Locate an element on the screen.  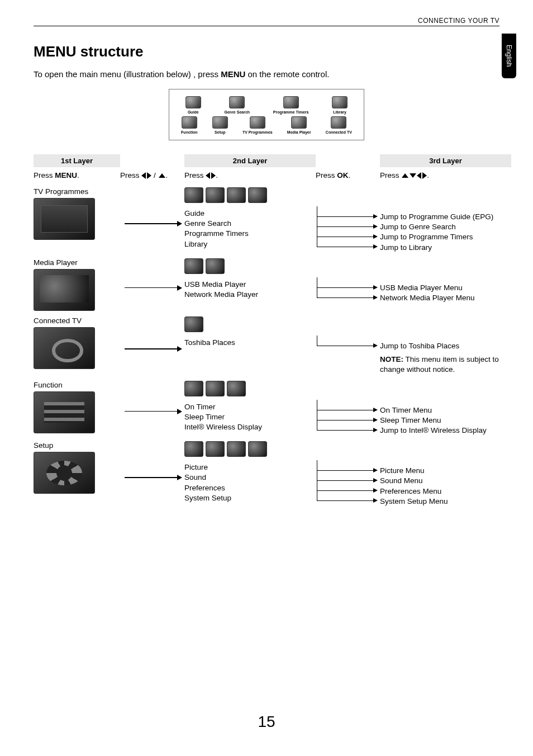
menu-section-row: TV ProgrammesGuideGenre SearchProgramme … is located at coordinates (266, 220).